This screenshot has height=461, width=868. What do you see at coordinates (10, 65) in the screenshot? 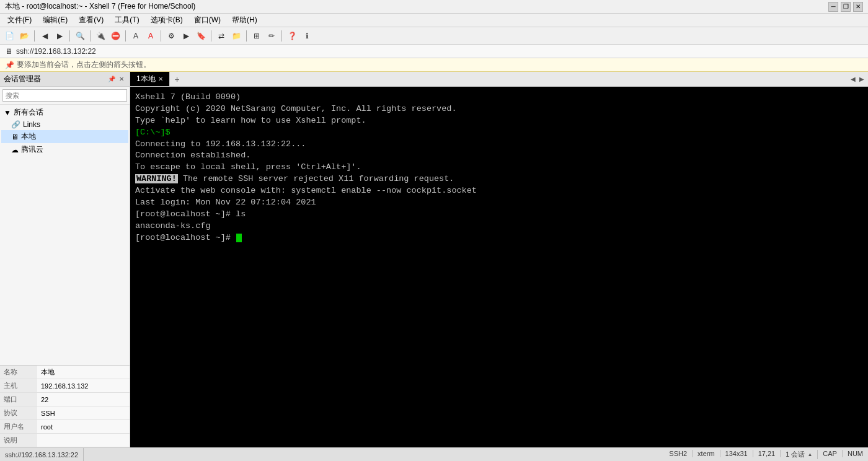
I see `notif-icon: 📌` at bounding box center [10, 65].